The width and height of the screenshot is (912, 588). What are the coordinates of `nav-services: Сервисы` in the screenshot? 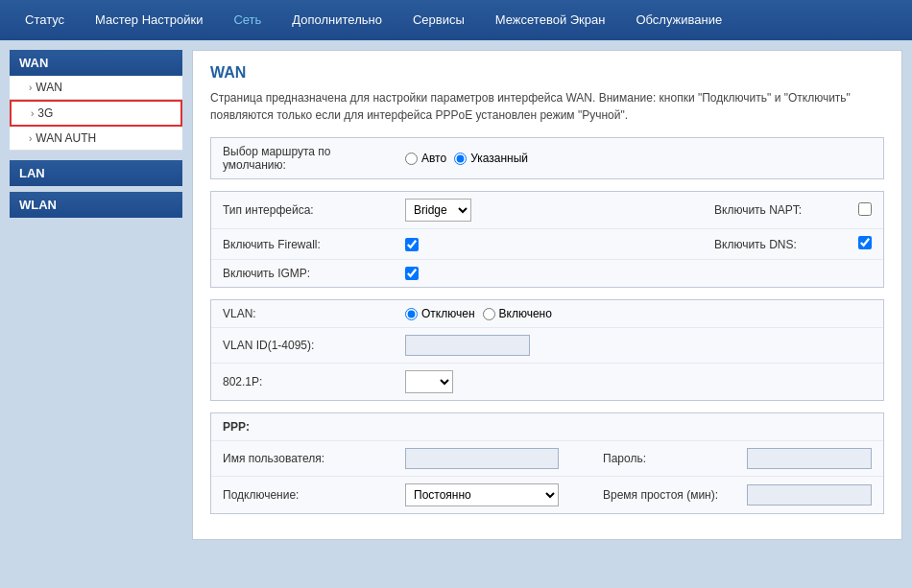 It's located at (439, 20).